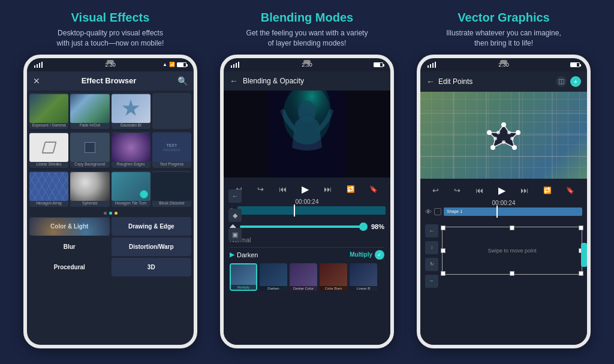  Describe the element at coordinates (292, 255) in the screenshot. I see `darken-label: Darken` at that location.